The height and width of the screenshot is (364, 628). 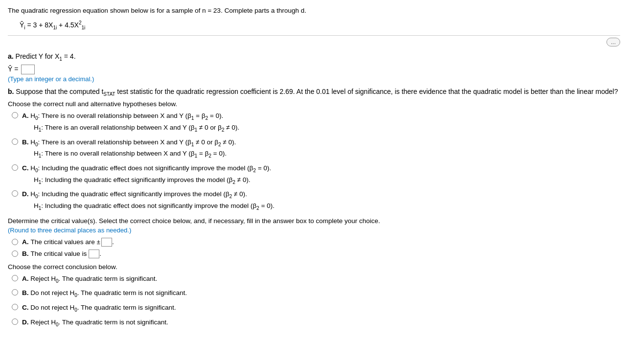 What do you see at coordinates (15, 293) in the screenshot?
I see `conclusion-radio-b` at bounding box center [15, 293].